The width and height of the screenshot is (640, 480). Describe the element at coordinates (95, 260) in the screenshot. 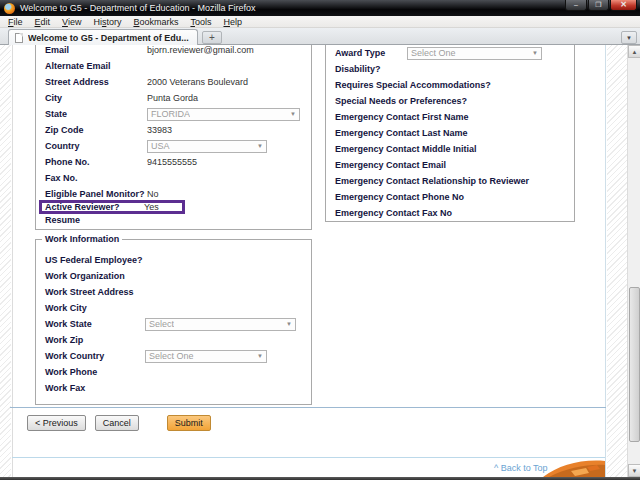

I see `field-label: US Federal Employee?` at that location.